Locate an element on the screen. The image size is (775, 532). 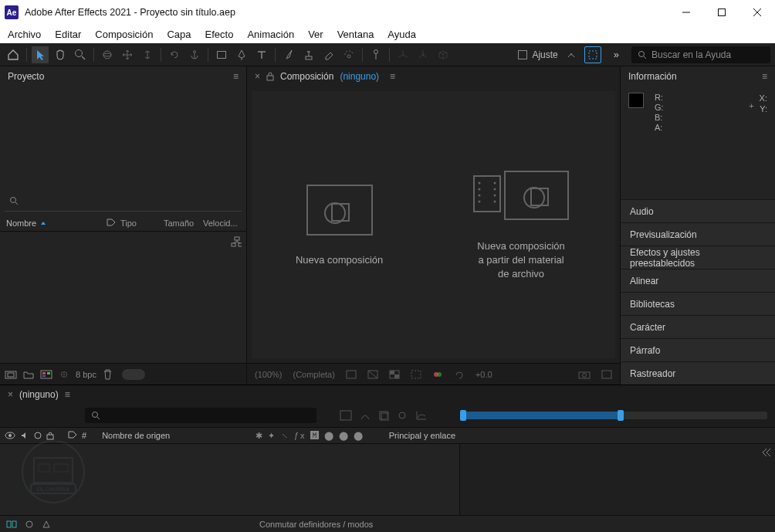
time-navigator is located at coordinates (614, 415).